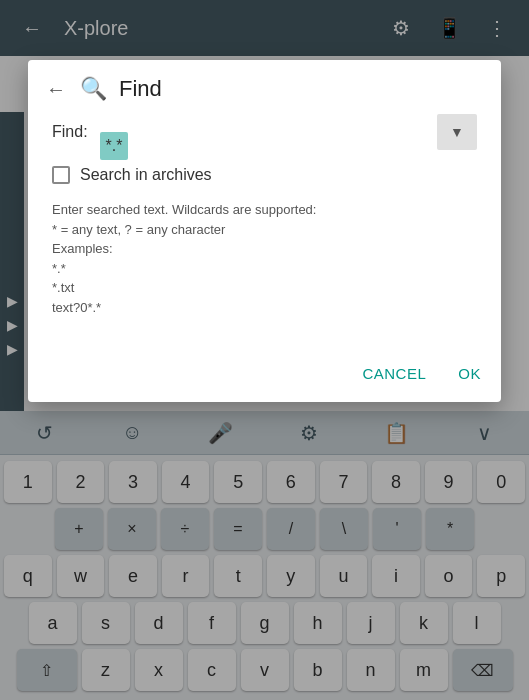 This screenshot has width=529, height=700. Describe the element at coordinates (264, 374) in the screenshot. I see `dialog-actions: CANCEL OK` at that location.